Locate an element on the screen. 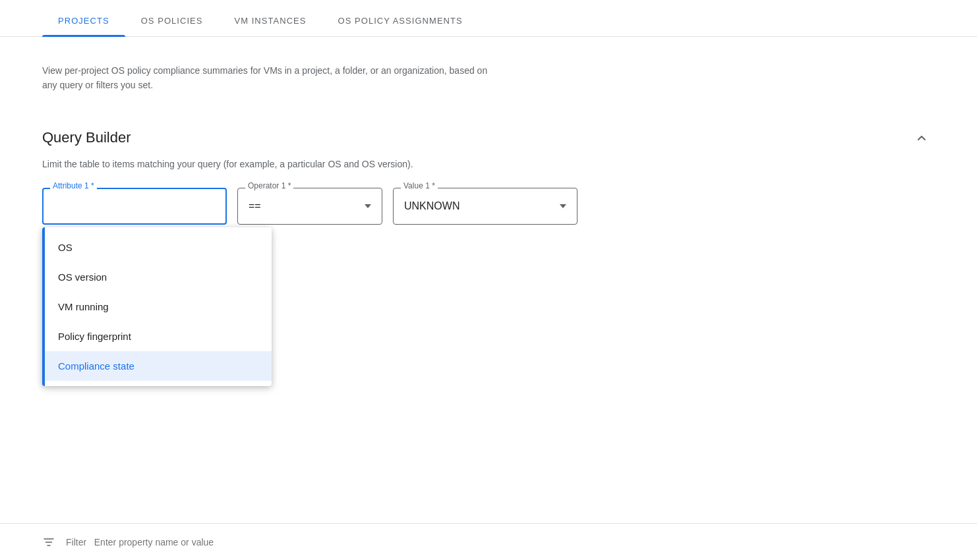 The image size is (977, 560). value-field-wrapper: Value 1 * UNKNOWN is located at coordinates (485, 206).